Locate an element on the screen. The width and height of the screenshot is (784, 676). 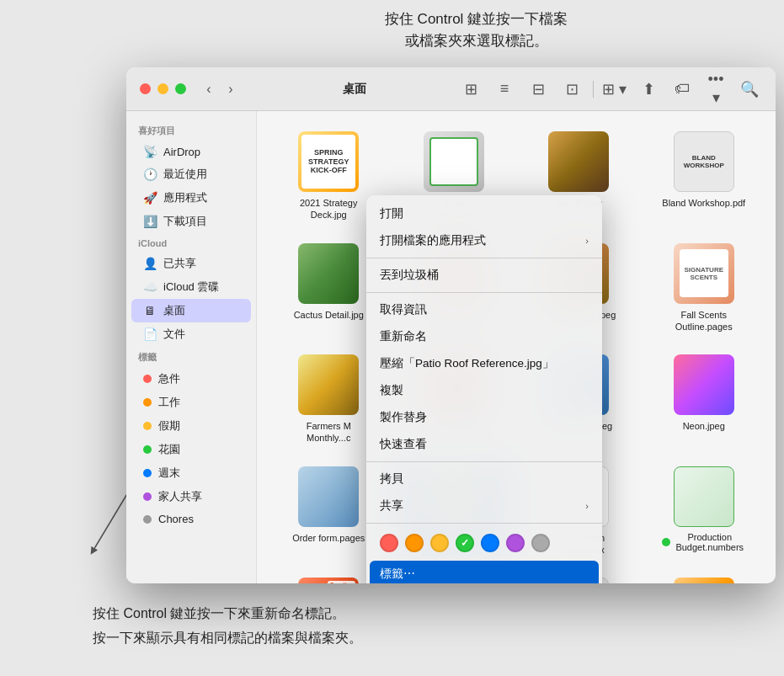
sidebar-item-label: 工作 is located at coordinates (169, 402).